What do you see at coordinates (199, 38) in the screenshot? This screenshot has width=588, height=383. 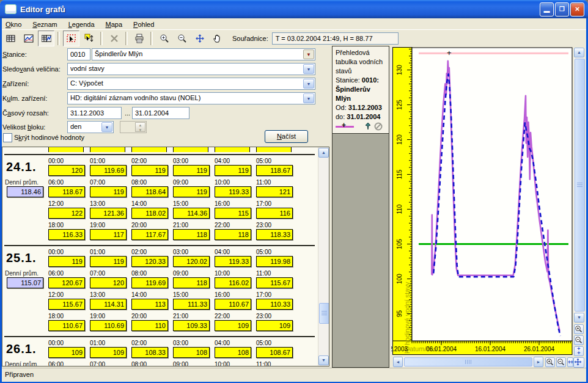 I see `pan-mode-button` at bounding box center [199, 38].